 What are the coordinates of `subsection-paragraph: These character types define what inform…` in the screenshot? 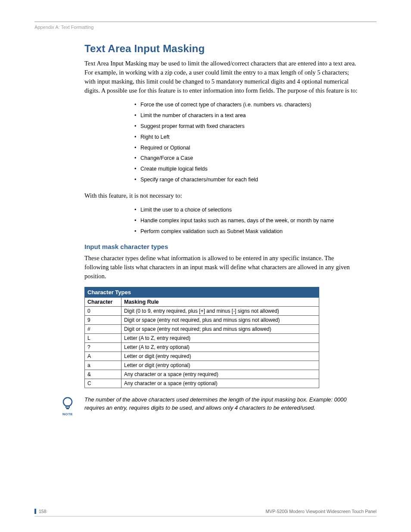 It's located at (222, 267).